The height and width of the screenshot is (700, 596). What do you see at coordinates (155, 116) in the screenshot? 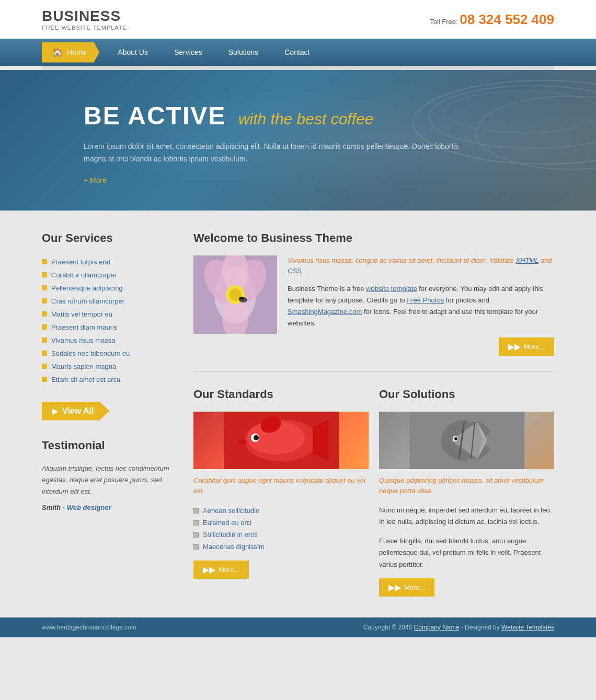
I see `hero-main-title: BE ACTIVE` at bounding box center [155, 116].